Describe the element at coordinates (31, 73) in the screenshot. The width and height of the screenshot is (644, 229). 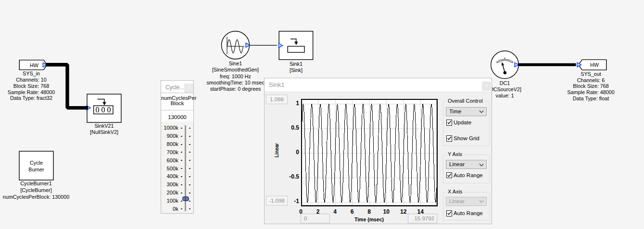
I see `svg-text: SYS_in` at that location.